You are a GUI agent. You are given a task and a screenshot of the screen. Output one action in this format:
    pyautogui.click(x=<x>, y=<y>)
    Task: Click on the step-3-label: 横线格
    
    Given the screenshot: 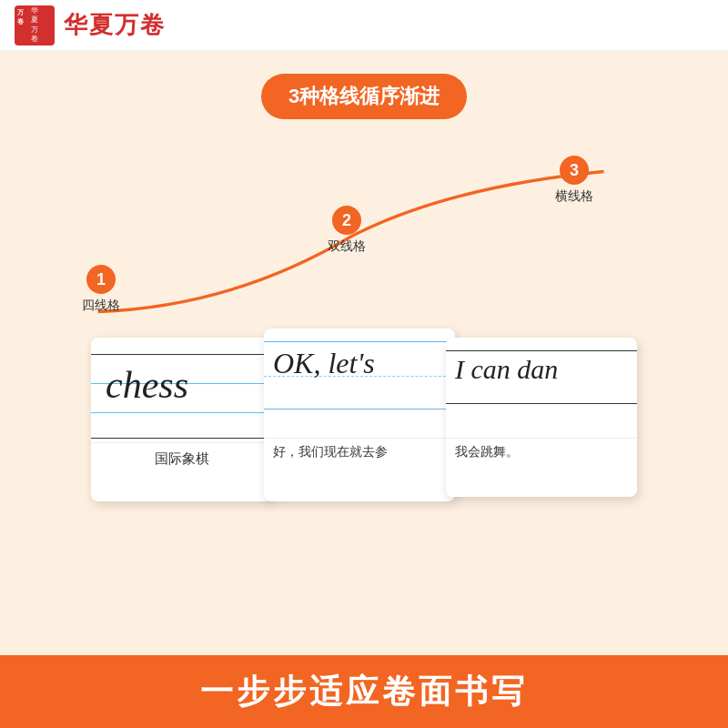 What is the action you would take?
    pyautogui.click(x=574, y=197)
    